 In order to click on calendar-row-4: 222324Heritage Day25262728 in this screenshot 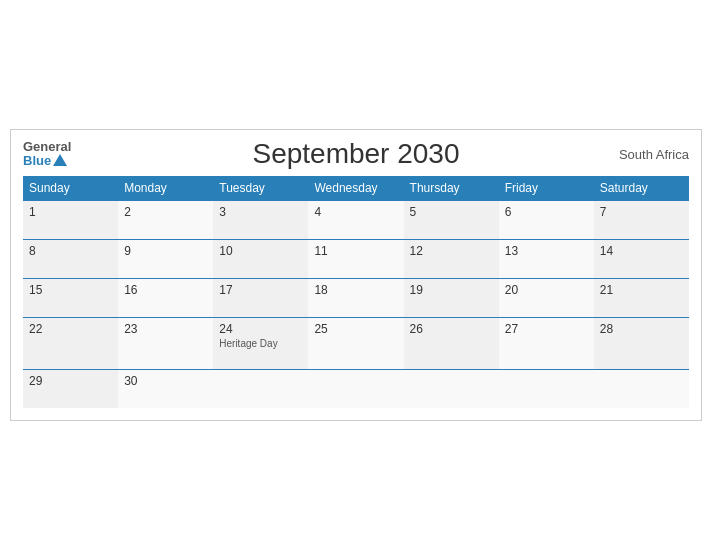, I will do `click(356, 344)`.